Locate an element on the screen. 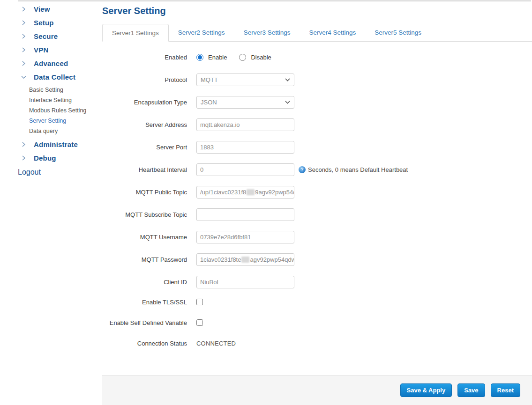 This screenshot has width=532, height=405. mqtt-username-input is located at coordinates (246, 237).